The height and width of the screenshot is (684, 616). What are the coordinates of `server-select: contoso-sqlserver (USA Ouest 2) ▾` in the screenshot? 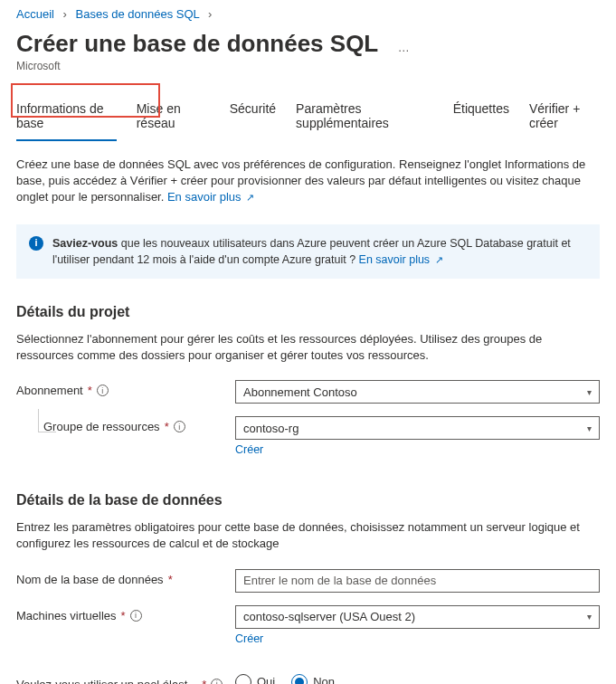 It's located at (418, 617).